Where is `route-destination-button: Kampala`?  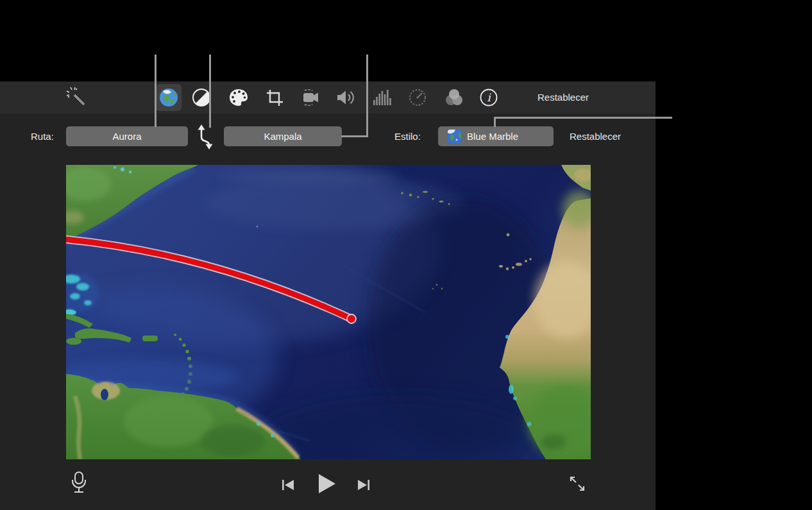
route-destination-button: Kampala is located at coordinates (283, 136).